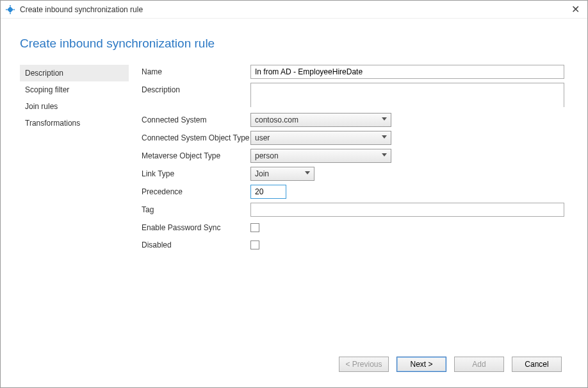  What do you see at coordinates (294, 44) in the screenshot?
I see `page-title: Create inbound synchronization rule` at bounding box center [294, 44].